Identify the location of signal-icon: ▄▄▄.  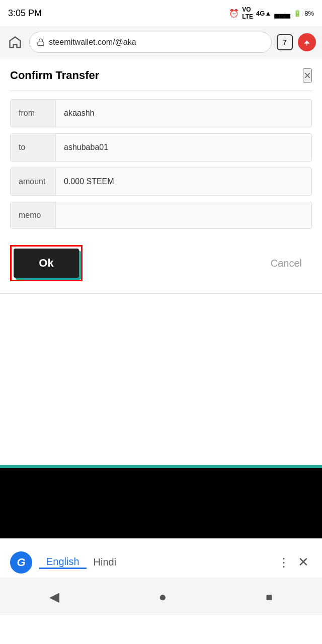
(282, 13).